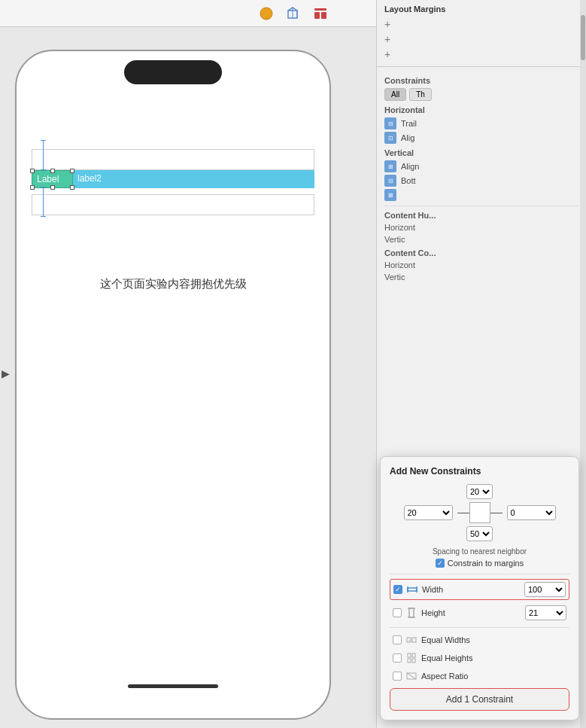 The image size is (586, 728). I want to click on constrain-margins-row: ✓ Constrain to margins, so click(480, 563).